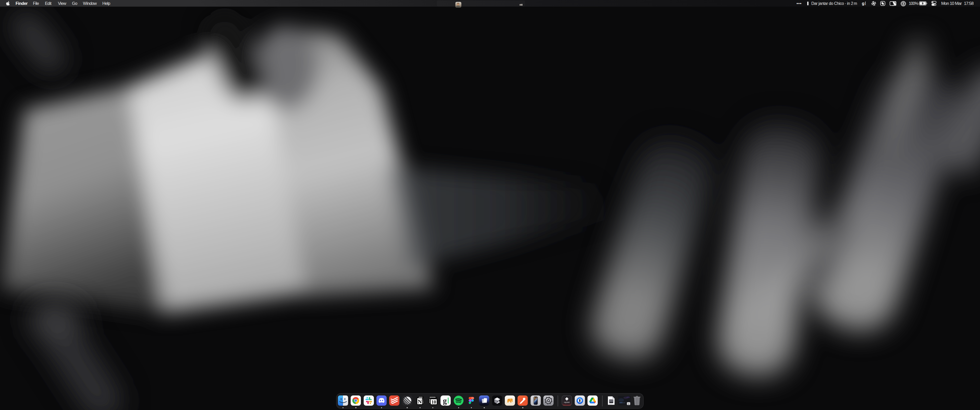  Describe the element at coordinates (445, 400) in the screenshot. I see `svg-text: g` at that location.